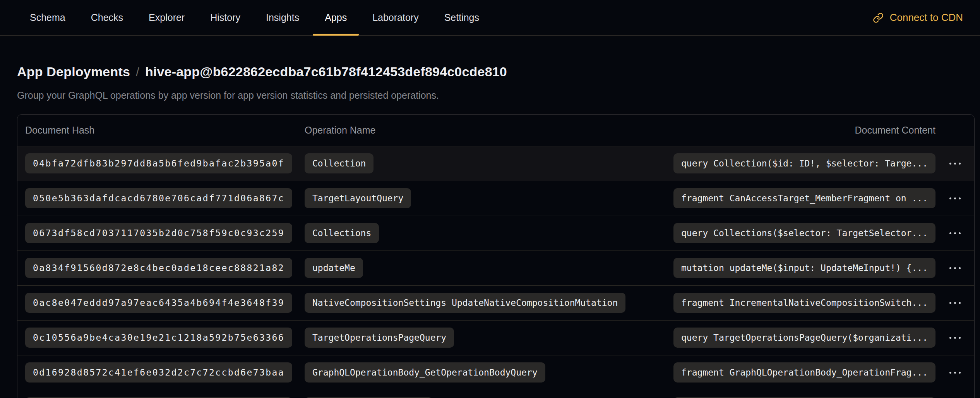  I want to click on tab-checks: Checks, so click(107, 18).